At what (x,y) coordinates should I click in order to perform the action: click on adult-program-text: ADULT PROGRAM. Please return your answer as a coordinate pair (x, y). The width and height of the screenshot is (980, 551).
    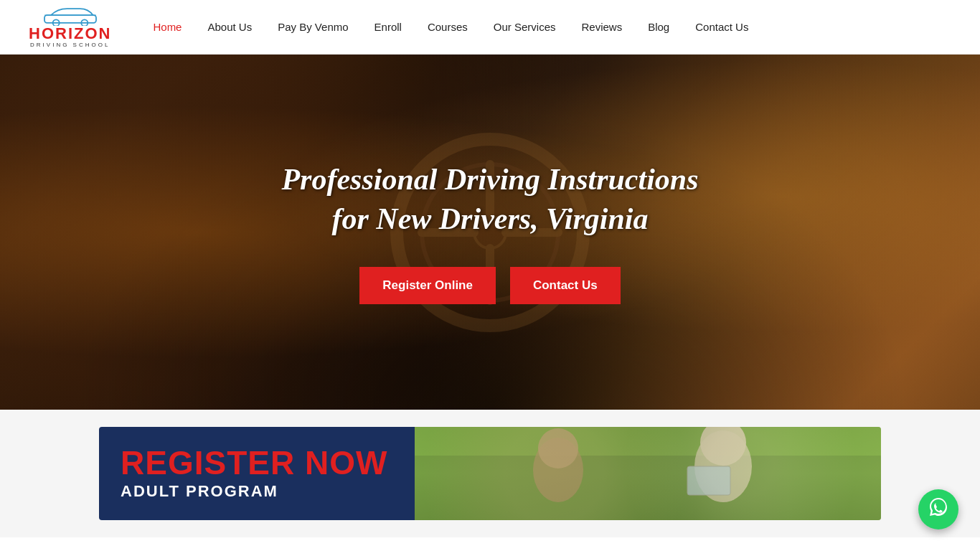
    Looking at the image, I should click on (257, 491).